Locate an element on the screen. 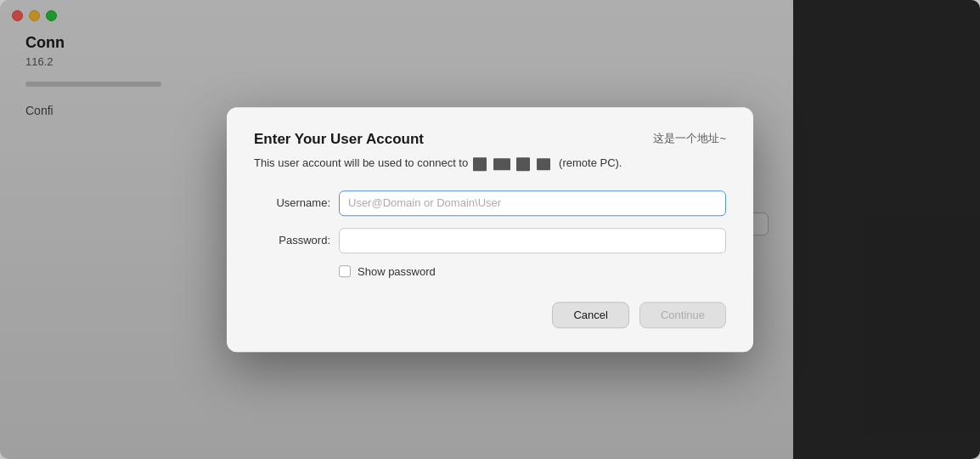 The width and height of the screenshot is (980, 459). continue-button: Continue is located at coordinates (683, 314).